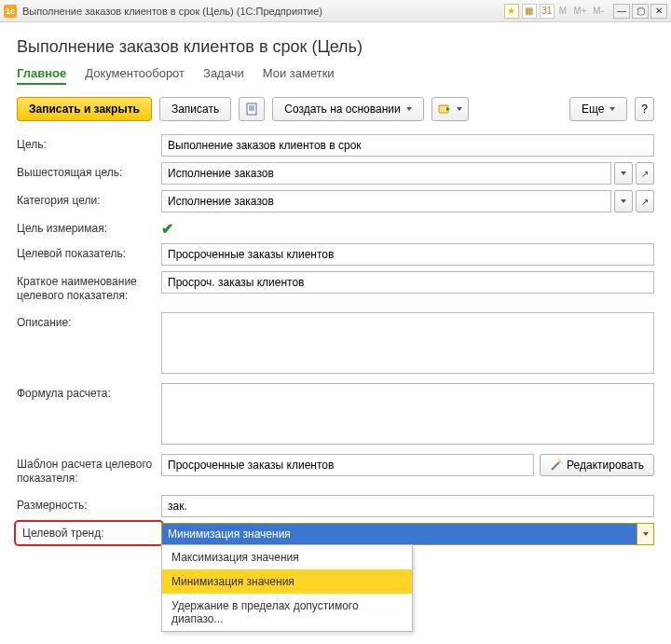 The width and height of the screenshot is (671, 644). I want to click on save-and-close-button: Записать и закрыть, so click(84, 109).